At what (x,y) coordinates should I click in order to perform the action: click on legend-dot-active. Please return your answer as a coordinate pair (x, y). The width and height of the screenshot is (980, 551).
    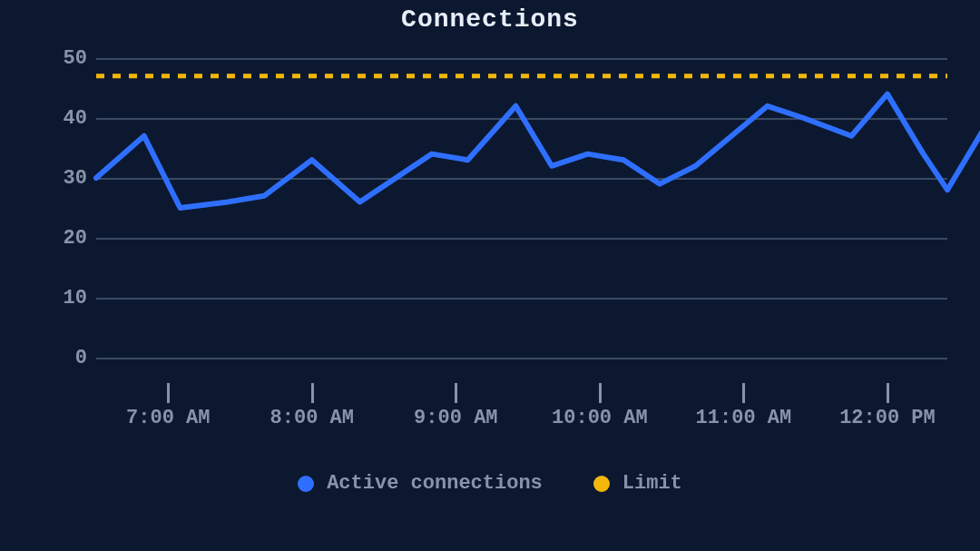
    Looking at the image, I should click on (306, 484).